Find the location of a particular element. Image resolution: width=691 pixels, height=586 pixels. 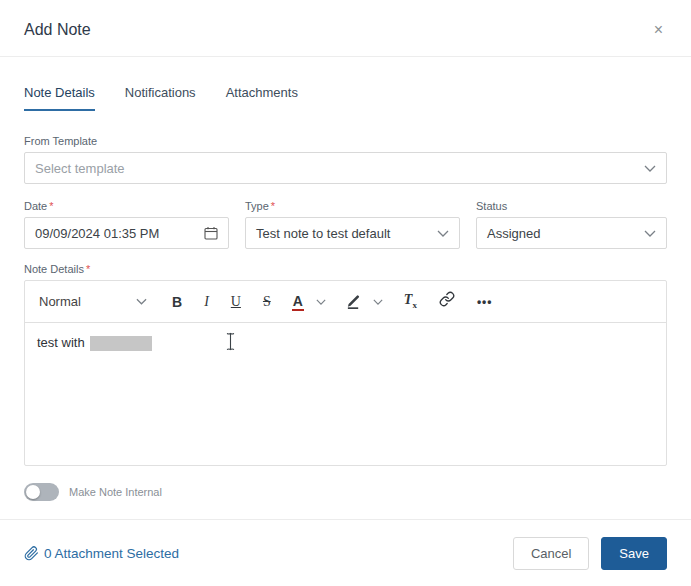

underline-button: U is located at coordinates (236, 302).